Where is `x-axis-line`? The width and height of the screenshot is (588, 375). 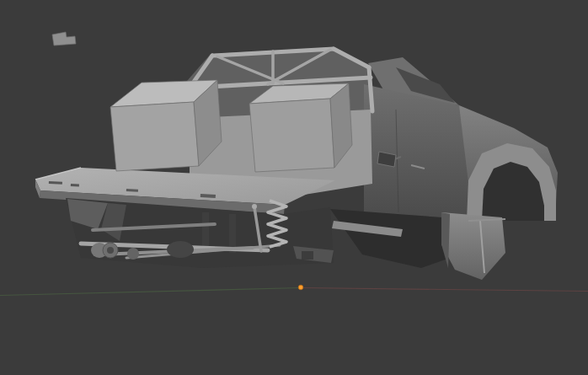 x-axis-line is located at coordinates (445, 290).